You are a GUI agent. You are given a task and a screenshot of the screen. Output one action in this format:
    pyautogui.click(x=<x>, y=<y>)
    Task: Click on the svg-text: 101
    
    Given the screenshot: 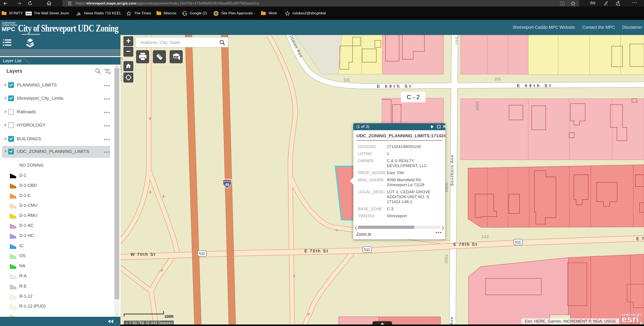 What is the action you would take?
    pyautogui.click(x=347, y=80)
    